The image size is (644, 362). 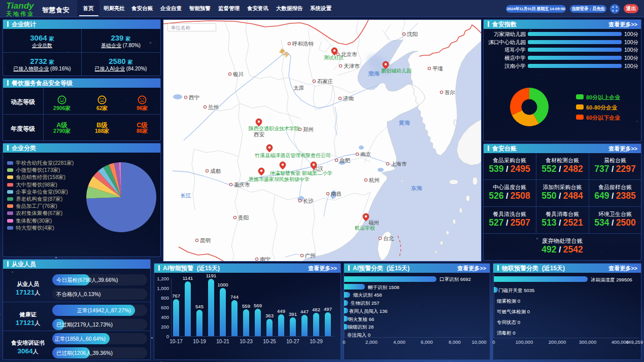 I want to click on svg-text: 贵阳, so click(x=244, y=218).